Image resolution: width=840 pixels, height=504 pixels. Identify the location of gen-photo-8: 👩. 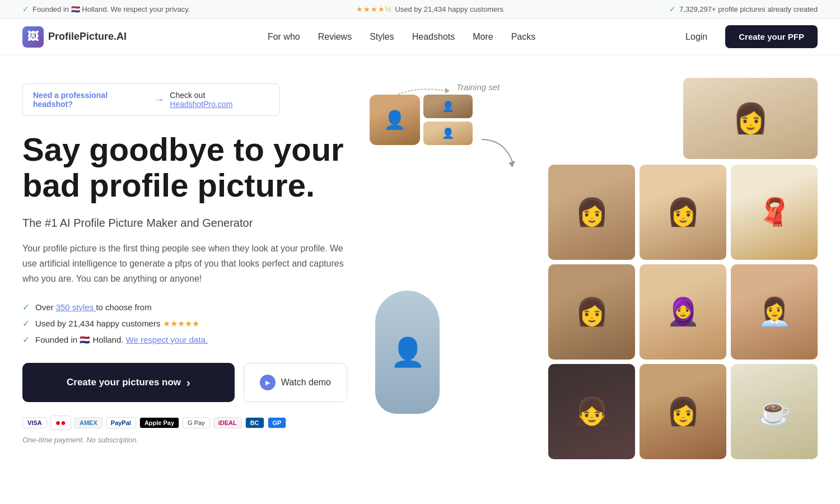
(683, 412).